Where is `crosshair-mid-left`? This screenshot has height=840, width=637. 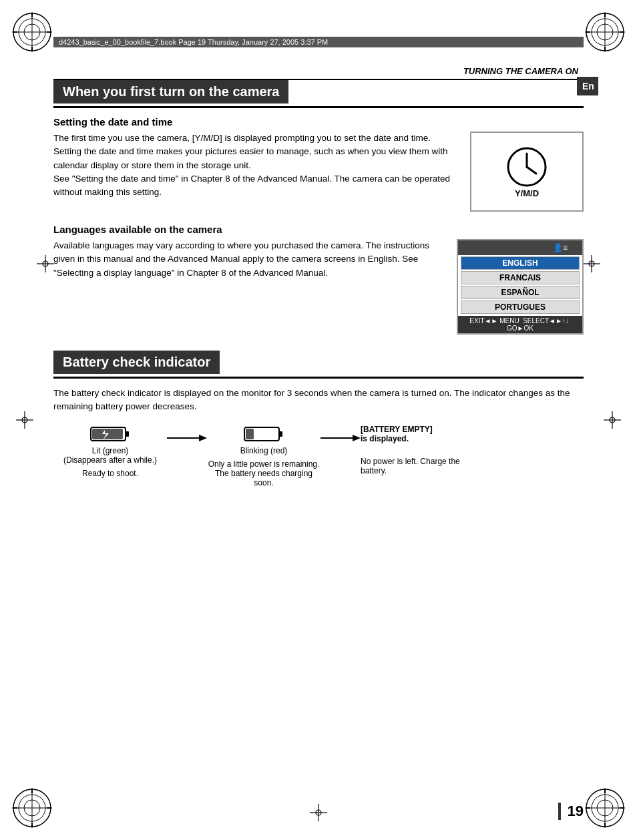 crosshair-mid-left is located at coordinates (45, 264).